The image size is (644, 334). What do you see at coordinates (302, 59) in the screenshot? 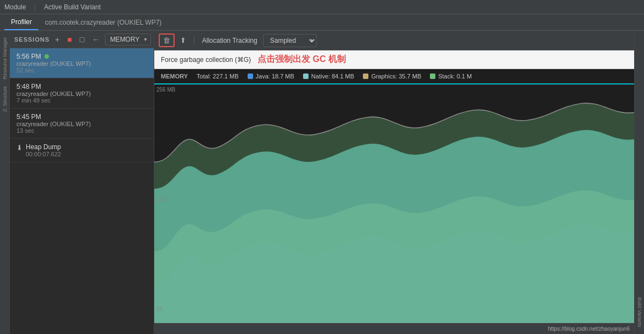
I see `gc-annotation-text: 点击强制出发 GC 机制` at bounding box center [302, 59].